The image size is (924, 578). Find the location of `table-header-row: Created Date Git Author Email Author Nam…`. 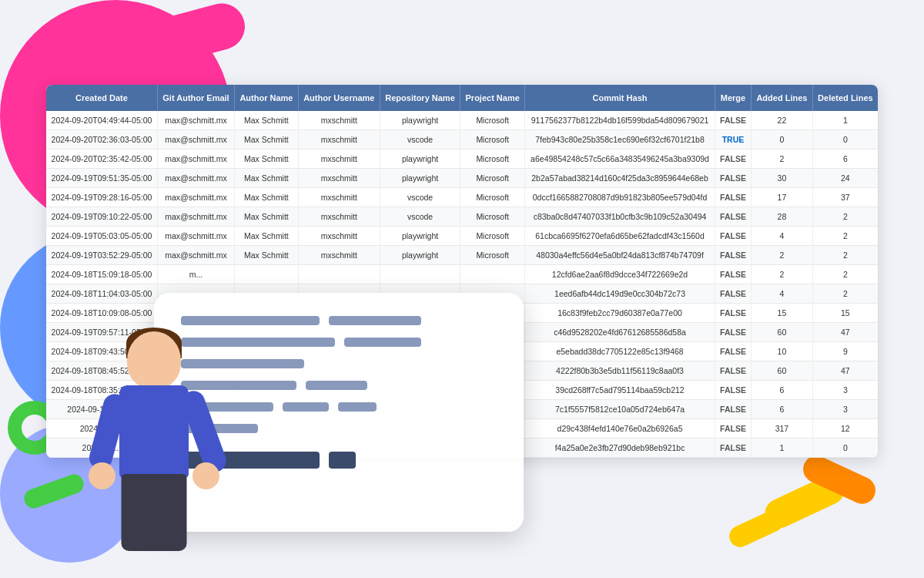

table-header-row: Created Date Git Author Email Author Nam… is located at coordinates (462, 98).